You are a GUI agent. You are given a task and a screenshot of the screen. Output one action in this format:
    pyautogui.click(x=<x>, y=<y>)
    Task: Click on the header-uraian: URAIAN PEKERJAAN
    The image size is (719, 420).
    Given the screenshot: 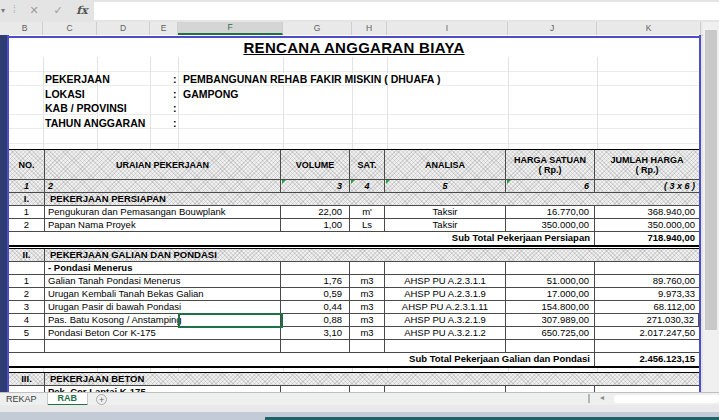 What is the action you would take?
    pyautogui.click(x=163, y=164)
    